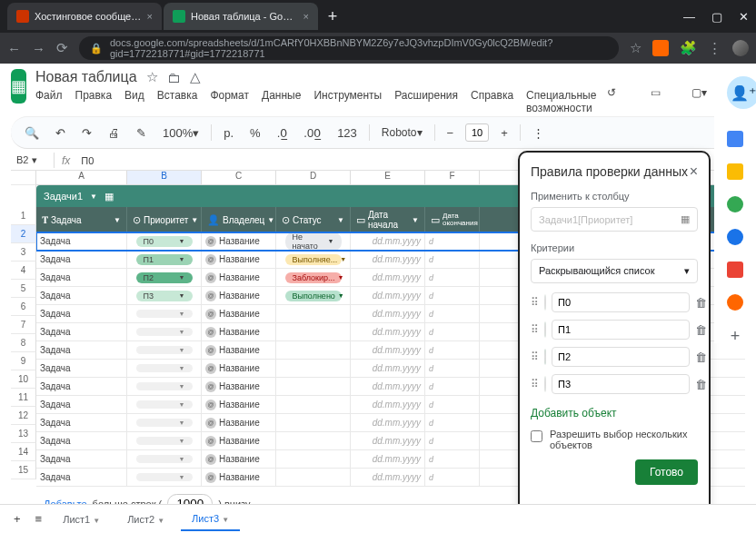  What do you see at coordinates (347, 102) in the screenshot?
I see `menu-tools: Инструменты` at bounding box center [347, 102].